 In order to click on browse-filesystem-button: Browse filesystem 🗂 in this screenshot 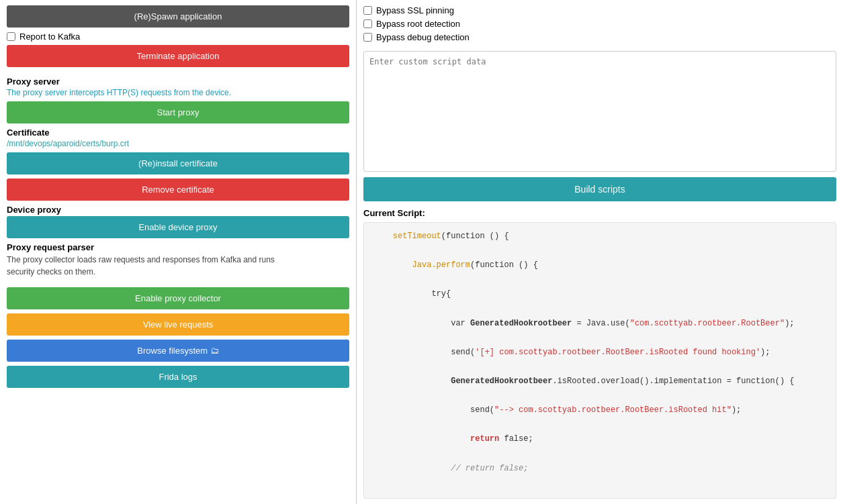, I will do `click(178, 350)`.